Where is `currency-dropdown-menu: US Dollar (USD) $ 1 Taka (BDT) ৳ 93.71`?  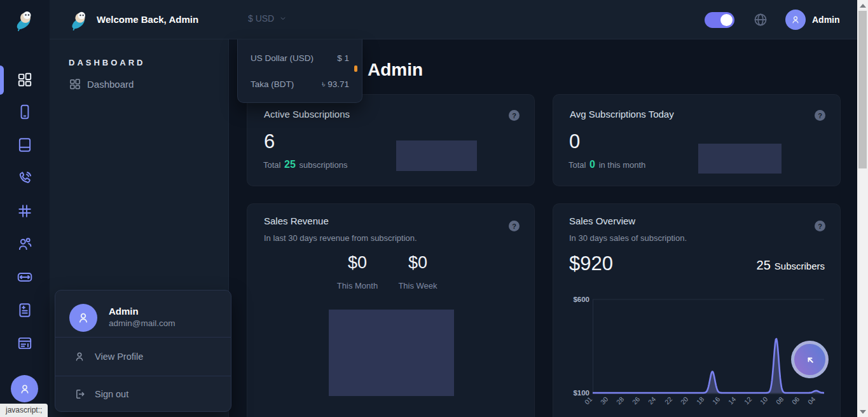 currency-dropdown-menu: US Dollar (USD) $ 1 Taka (BDT) ৳ 93.71 is located at coordinates (300, 71).